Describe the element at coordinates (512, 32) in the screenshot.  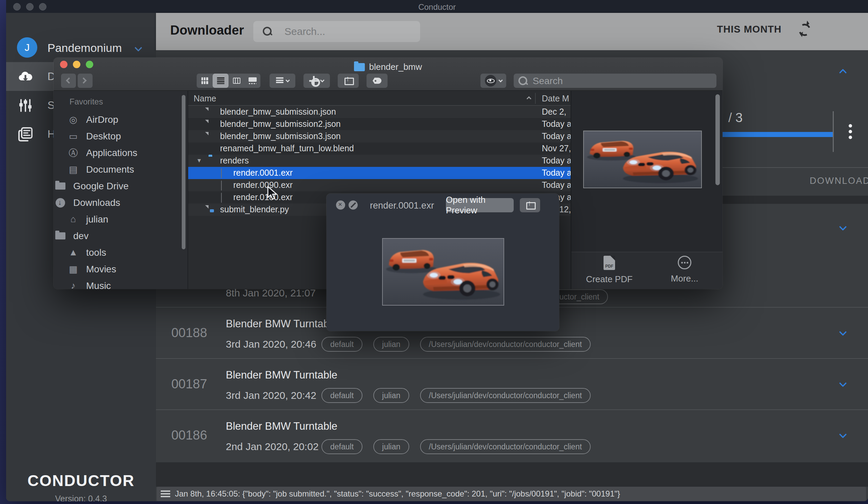
I see `downloader-topbar: Downloader Search... THIS MONTH` at that location.